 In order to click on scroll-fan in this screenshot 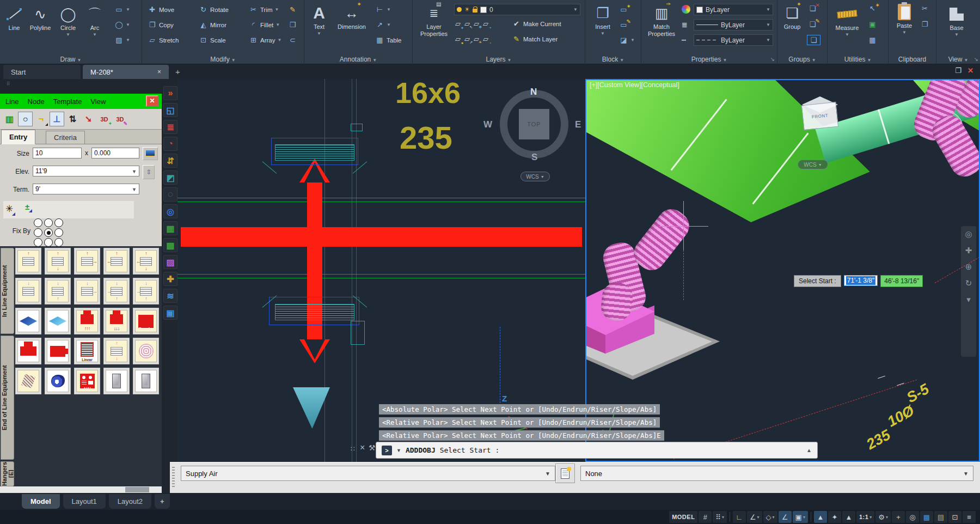, I will do `click(58, 381)`.